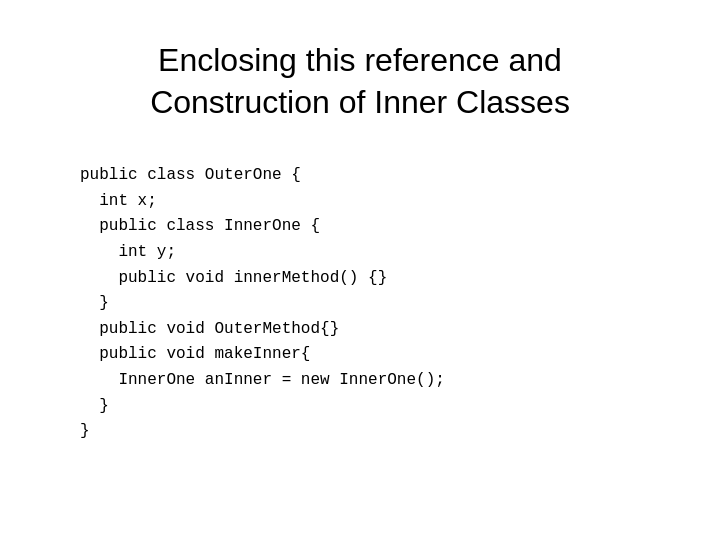 This screenshot has height=540, width=720. I want to click on title-section: Enclosing this reference and Constructio…, so click(360, 82).